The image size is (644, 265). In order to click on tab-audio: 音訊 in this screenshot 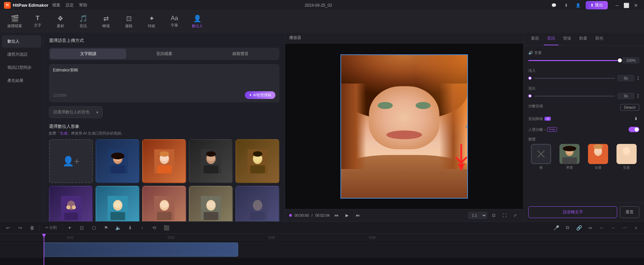, I will do `click(551, 39)`.